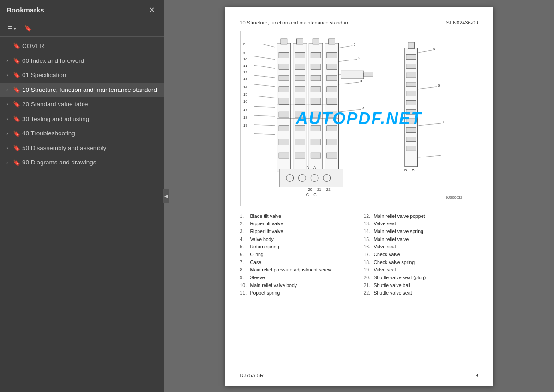 Image resolution: width=554 pixels, height=392 pixels. What do you see at coordinates (244, 247) in the screenshot?
I see `part-number: 5.` at bounding box center [244, 247].